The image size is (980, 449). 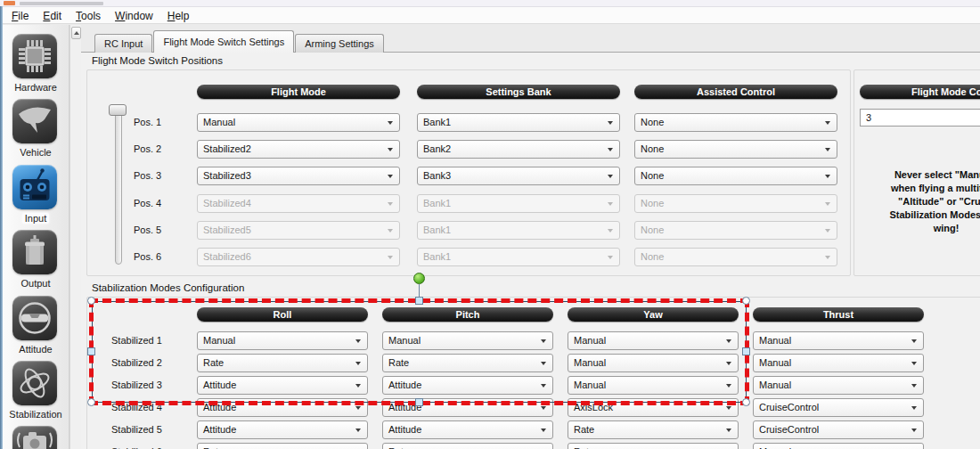 I want to click on pos-1-flight-mode-select: Manual, so click(x=298, y=123).